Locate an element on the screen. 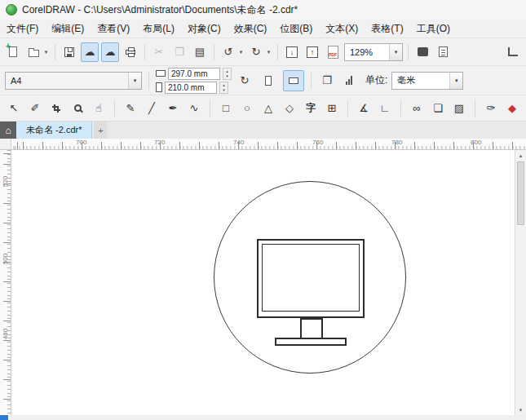 The width and height of the screenshot is (526, 420). landscape-button is located at coordinates (294, 81).